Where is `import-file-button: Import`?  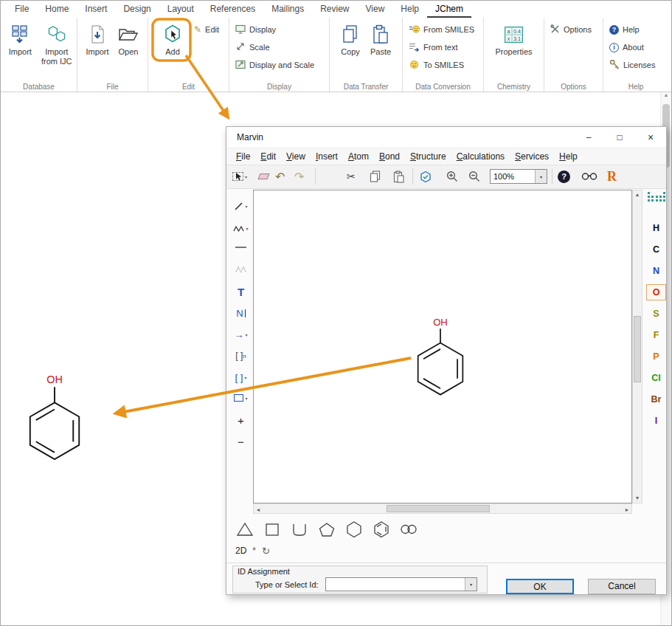
import-file-button: Import is located at coordinates (97, 49).